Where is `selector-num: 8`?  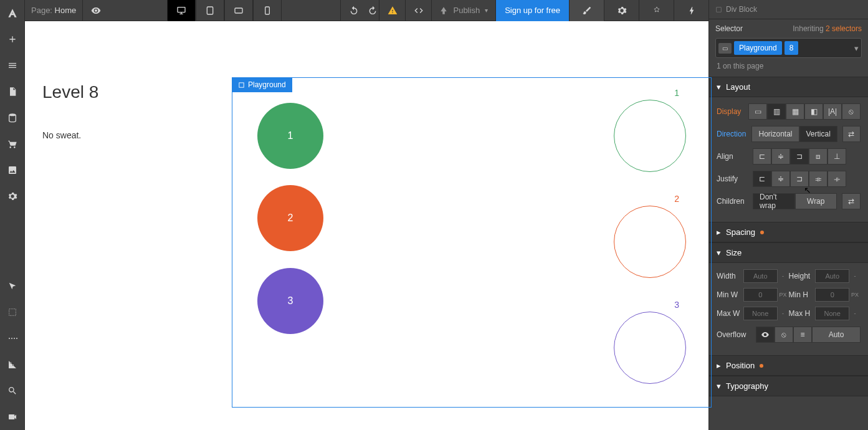
selector-num: 8 is located at coordinates (791, 48).